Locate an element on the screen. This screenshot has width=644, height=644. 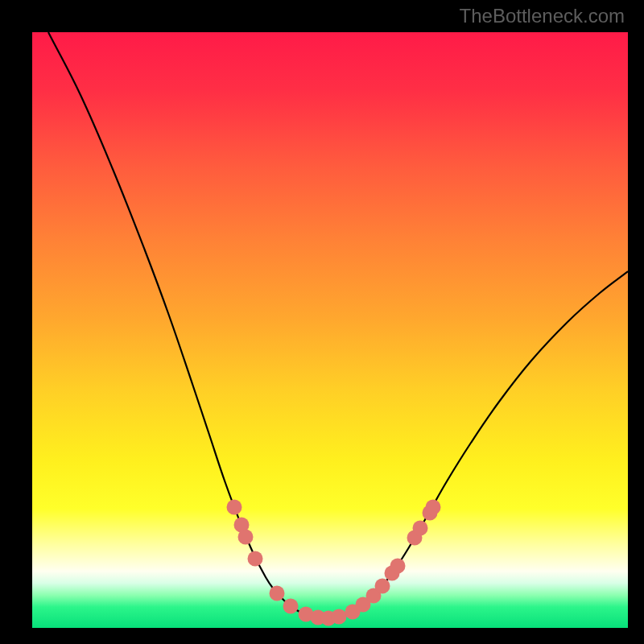
watermark-text: TheBottleneck.com is located at coordinates (543, 16).